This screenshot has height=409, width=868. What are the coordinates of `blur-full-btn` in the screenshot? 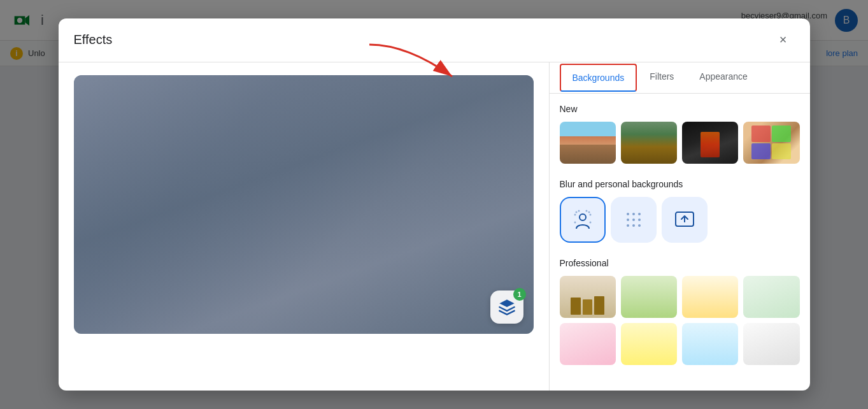 It's located at (634, 220).